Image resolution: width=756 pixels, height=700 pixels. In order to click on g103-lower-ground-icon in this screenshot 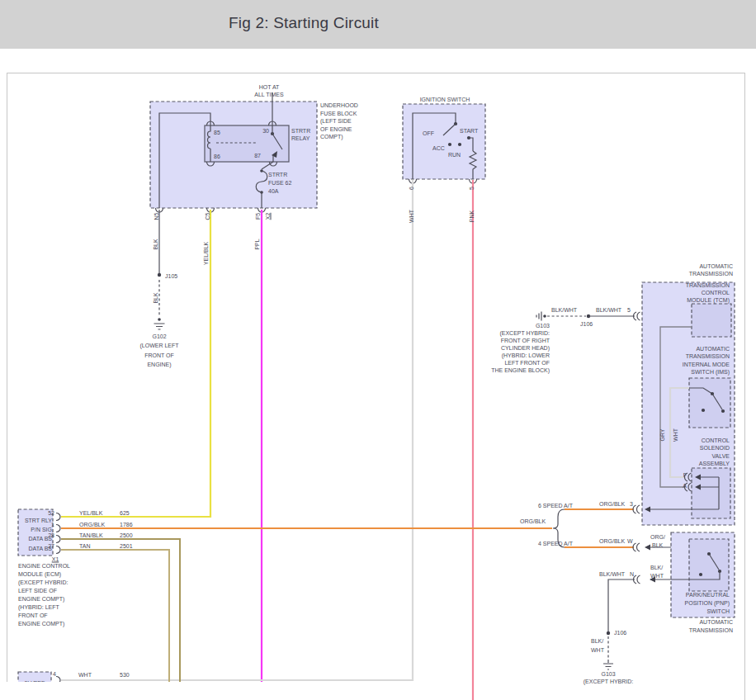, I will do `click(608, 665)`.